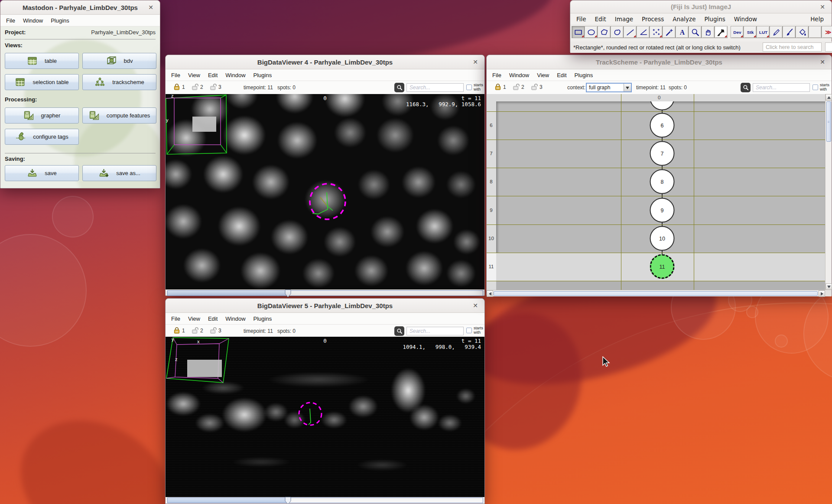 Image resolution: width=832 pixels, height=504 pixels. What do you see at coordinates (490, 294) in the screenshot?
I see `scroll-left-button` at bounding box center [490, 294].